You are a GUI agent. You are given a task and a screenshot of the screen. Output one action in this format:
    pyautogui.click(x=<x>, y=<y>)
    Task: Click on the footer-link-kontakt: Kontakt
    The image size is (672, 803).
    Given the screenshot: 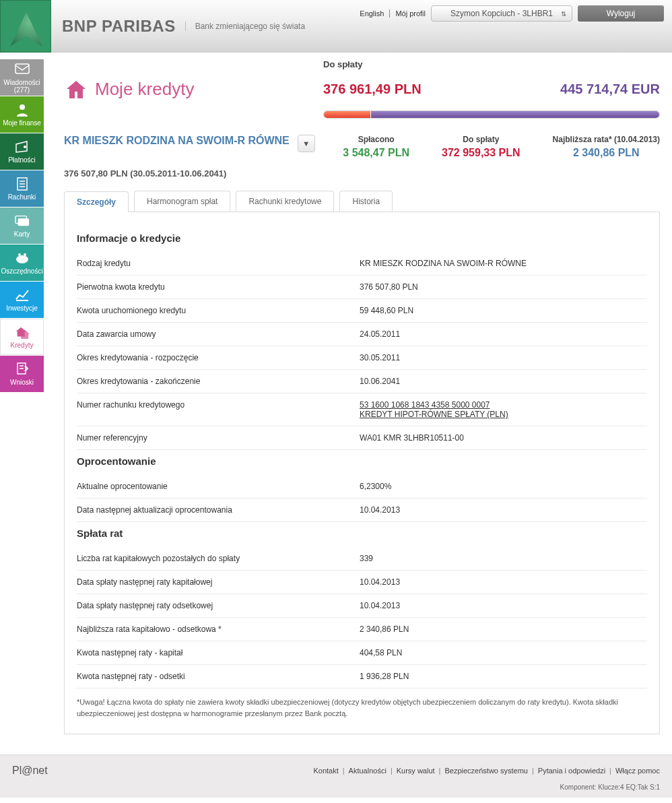 What is the action you would take?
    pyautogui.click(x=326, y=771)
    